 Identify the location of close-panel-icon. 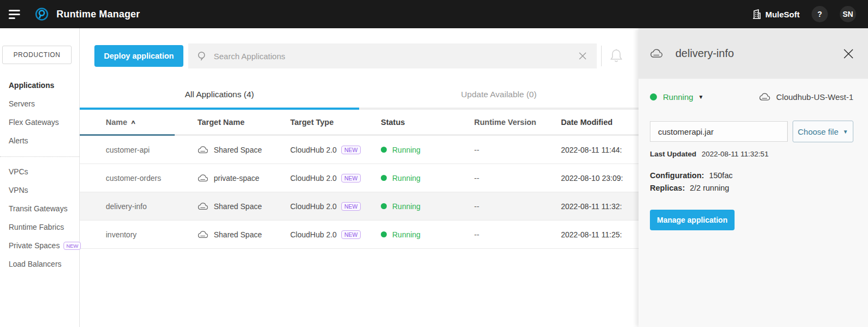
(848, 54).